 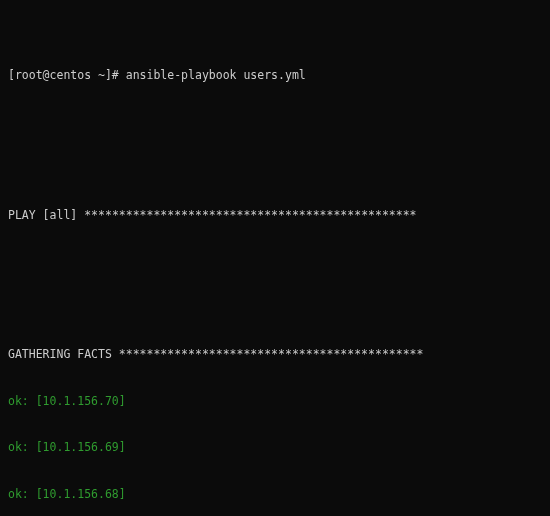 I want to click on gathering-line: ok: [10.1.156.68], so click(x=275, y=495).